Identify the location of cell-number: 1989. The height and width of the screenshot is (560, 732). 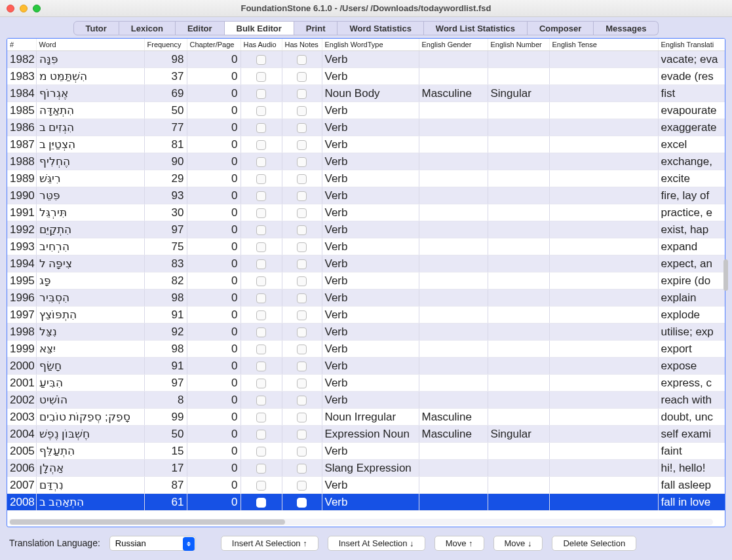
(22, 178).